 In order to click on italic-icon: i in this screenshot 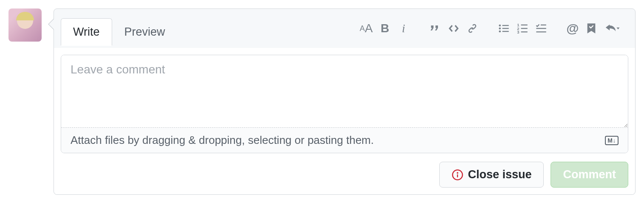, I will do `click(404, 28)`.